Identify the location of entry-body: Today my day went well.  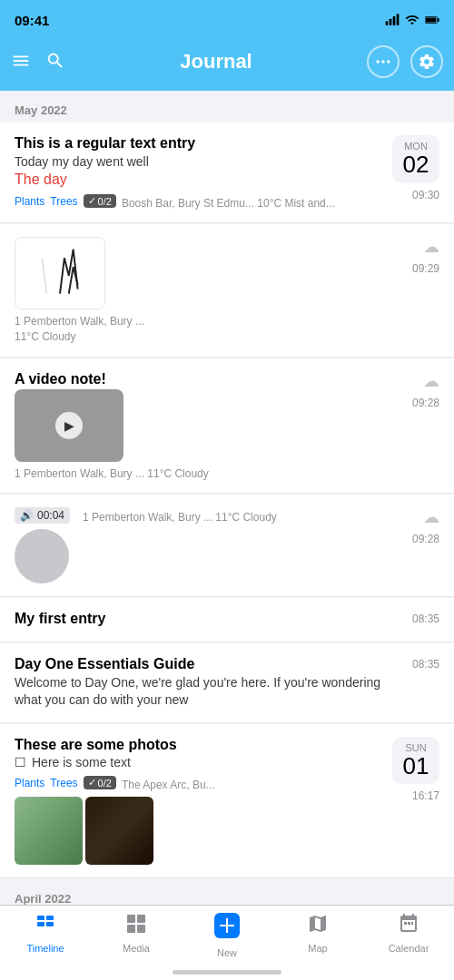
(199, 162).